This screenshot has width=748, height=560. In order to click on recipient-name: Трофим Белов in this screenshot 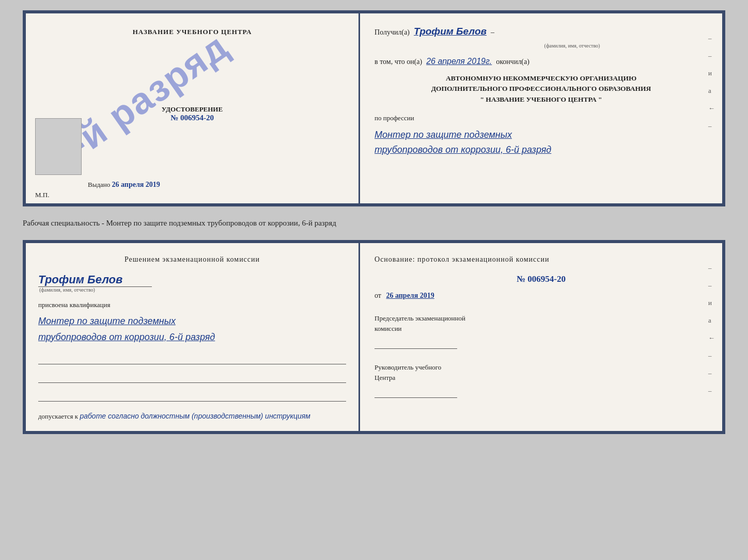, I will do `click(450, 31)`.